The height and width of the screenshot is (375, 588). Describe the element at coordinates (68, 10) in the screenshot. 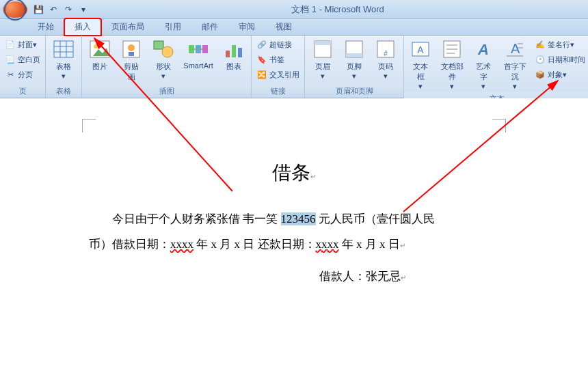

I see `redo-icon: ↷` at that location.